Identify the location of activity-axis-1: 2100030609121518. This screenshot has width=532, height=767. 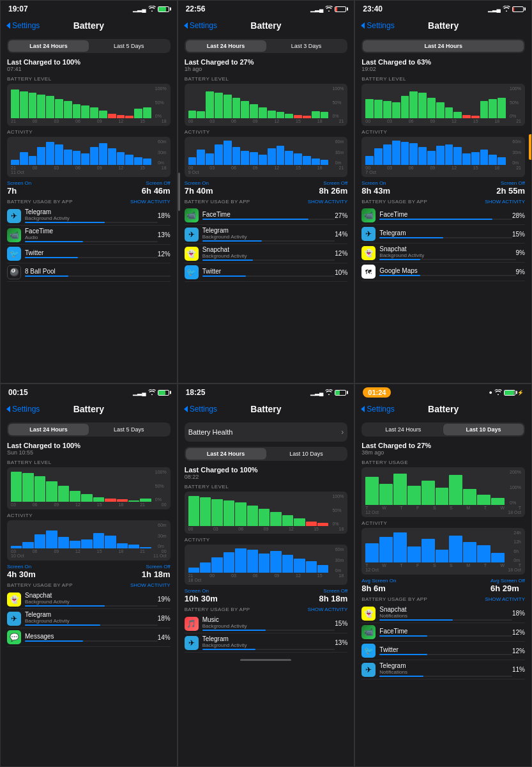
(89, 167).